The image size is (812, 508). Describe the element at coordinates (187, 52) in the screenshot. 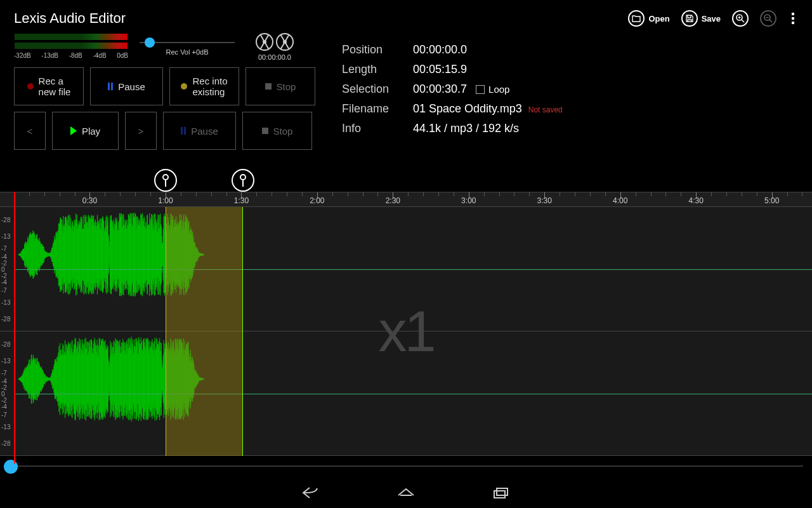

I see `rec-volume-label: Rec Vol +0dB` at that location.